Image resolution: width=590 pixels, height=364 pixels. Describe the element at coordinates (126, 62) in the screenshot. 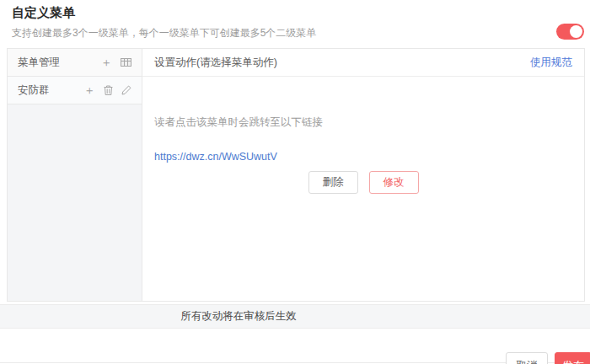

I see `sort-menu-icon` at that location.